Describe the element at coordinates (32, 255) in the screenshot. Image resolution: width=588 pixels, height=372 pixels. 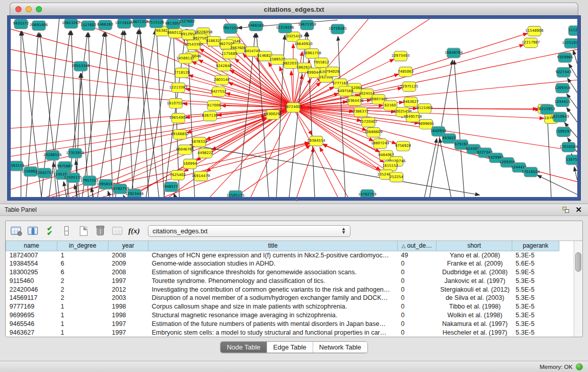
I see `table-cell: 18724007` at that location.